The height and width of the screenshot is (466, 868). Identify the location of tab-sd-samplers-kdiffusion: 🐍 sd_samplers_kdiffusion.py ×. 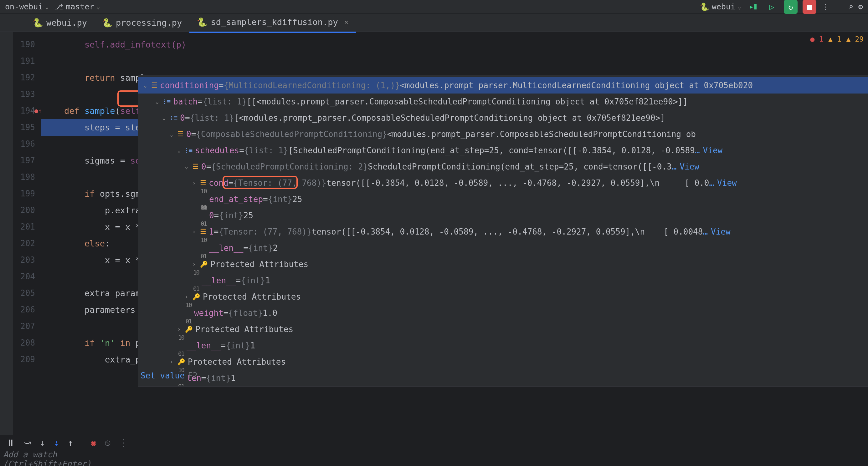
(273, 23).